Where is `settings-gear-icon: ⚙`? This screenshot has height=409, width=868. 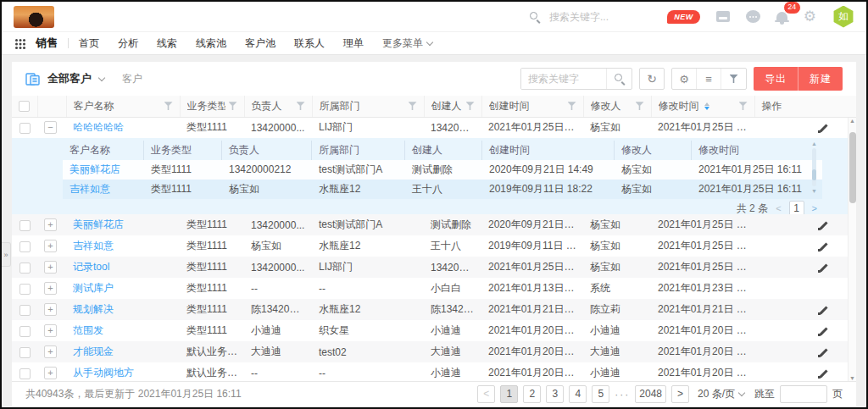
settings-gear-icon: ⚙ is located at coordinates (810, 17).